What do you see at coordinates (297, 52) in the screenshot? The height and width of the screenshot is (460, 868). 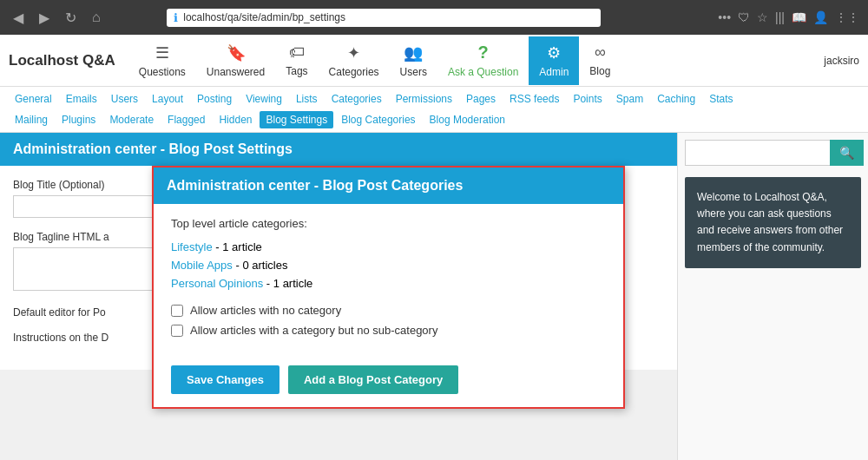 I see `tags-icon: 🏷` at bounding box center [297, 52].